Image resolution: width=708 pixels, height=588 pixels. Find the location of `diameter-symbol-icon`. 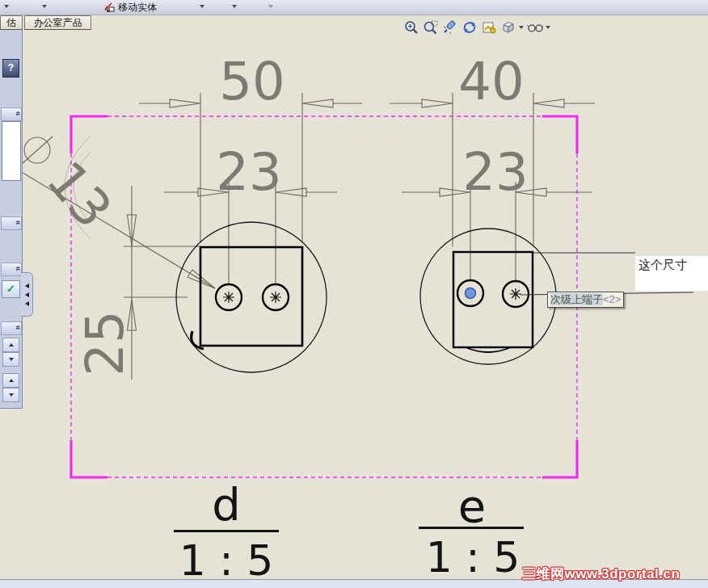

diameter-symbol-icon is located at coordinates (37, 150).